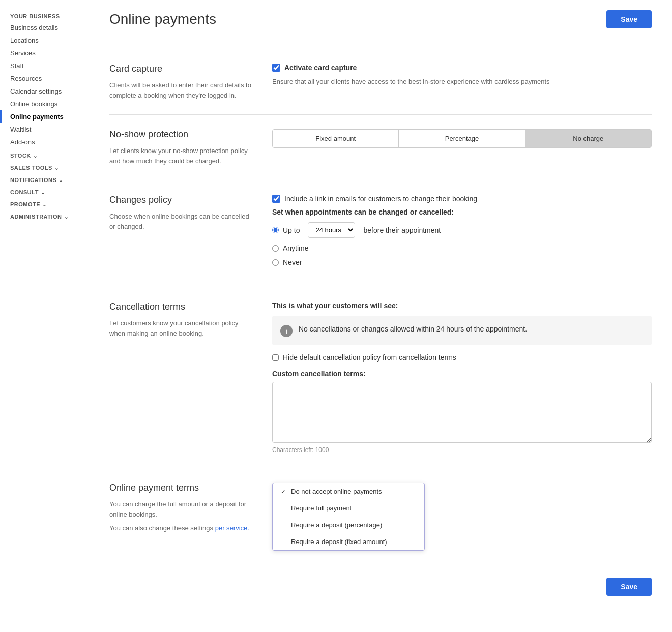 Image resolution: width=672 pixels, height=632 pixels. What do you see at coordinates (462, 147) in the screenshot?
I see `no-show-right: Fixed amount Percentage No charge` at bounding box center [462, 147].